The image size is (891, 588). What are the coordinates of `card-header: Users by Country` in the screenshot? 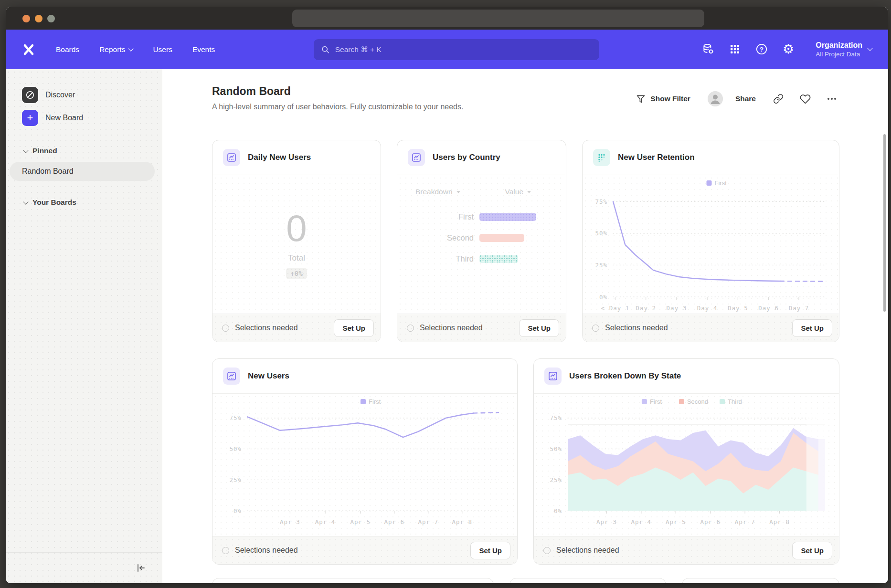 It's located at (481, 158).